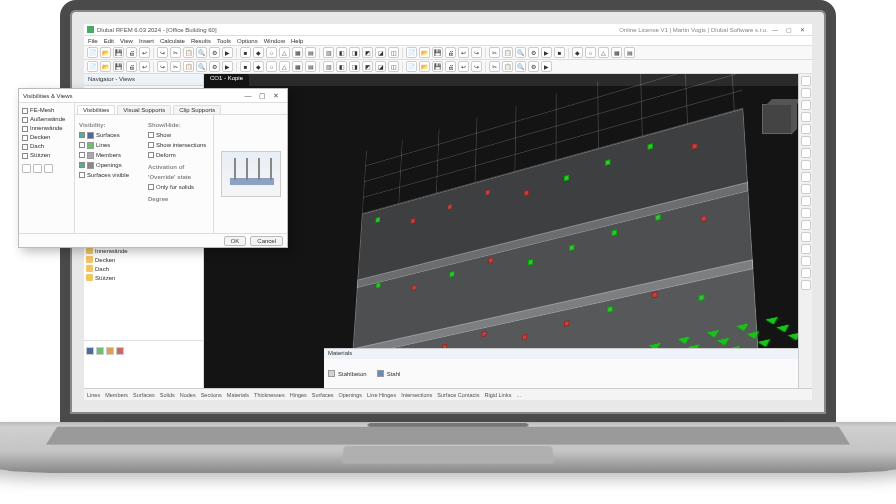  I want to click on toolbar-button: ▥, so click(328, 52).